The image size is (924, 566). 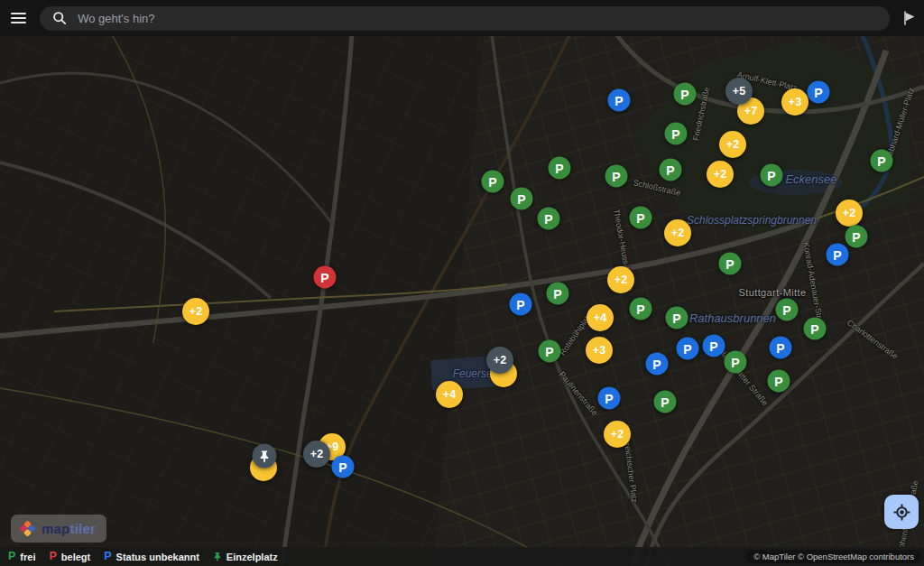 I want to click on top-bar, so click(x=462, y=18).